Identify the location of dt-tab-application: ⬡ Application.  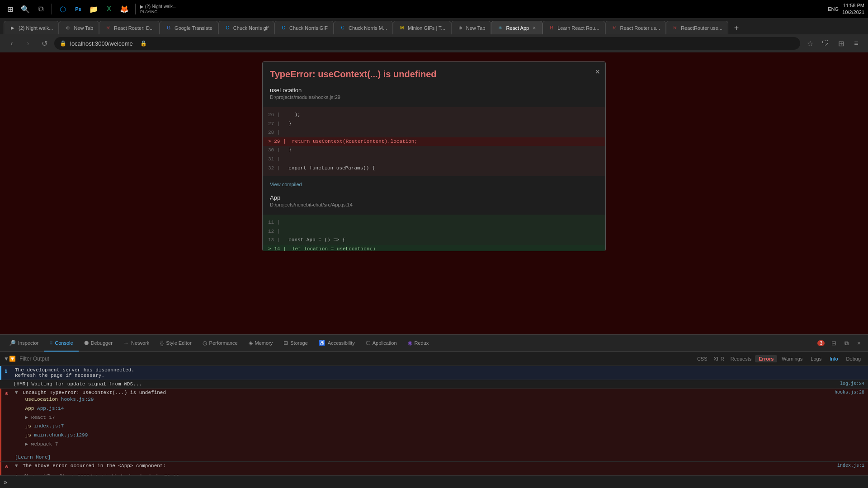
(382, 343).